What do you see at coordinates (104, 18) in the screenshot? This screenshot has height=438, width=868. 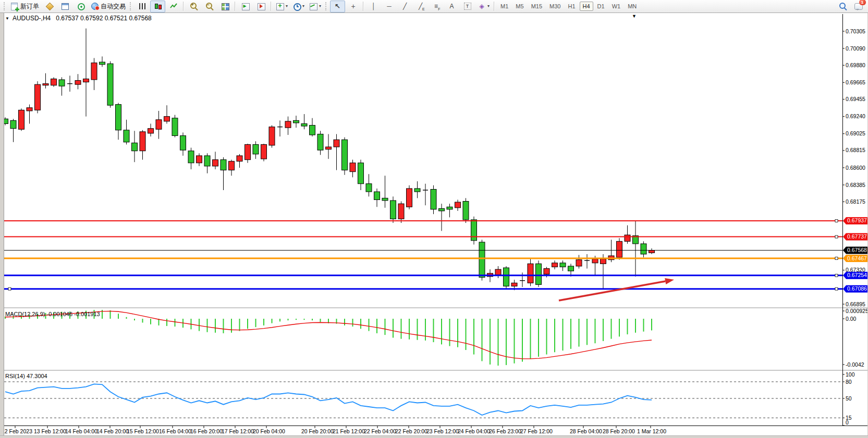 I see `ohlc-values: 0.67537 0.67592 0.67521 0.67568` at bounding box center [104, 18].